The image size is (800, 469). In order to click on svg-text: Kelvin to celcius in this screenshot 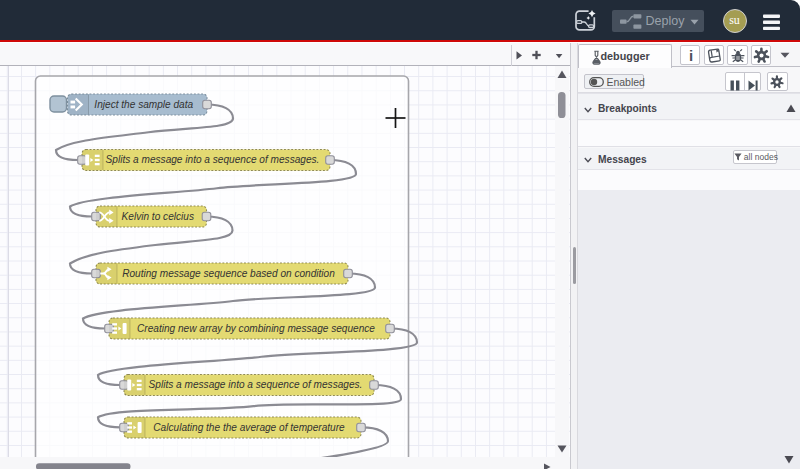, I will do `click(158, 216)`.